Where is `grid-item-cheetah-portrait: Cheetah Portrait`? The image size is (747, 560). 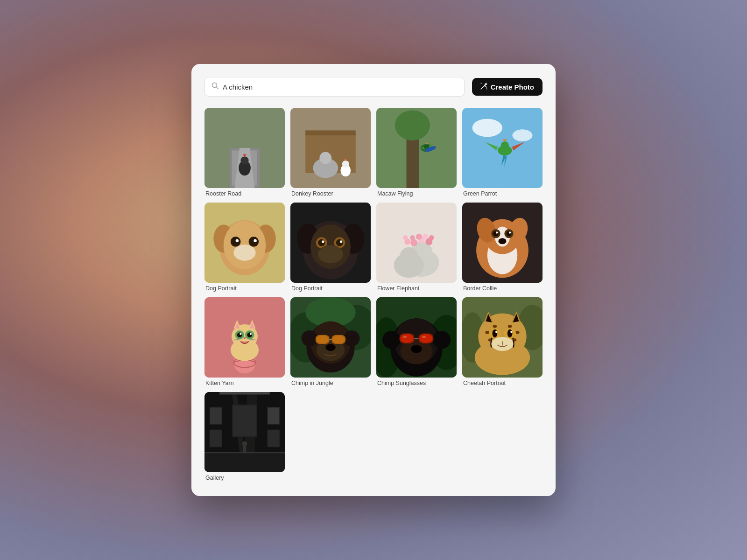 grid-item-cheetah-portrait: Cheetah Portrait is located at coordinates (502, 342).